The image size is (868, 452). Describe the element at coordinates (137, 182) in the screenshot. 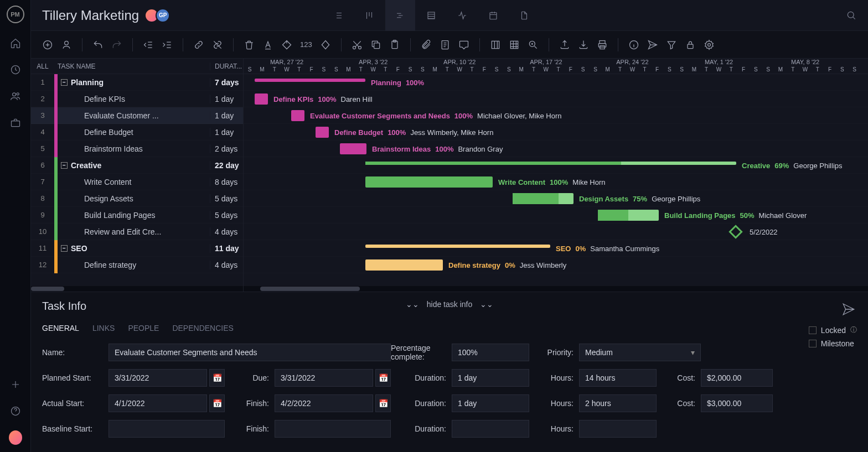

I see `table-row: 7Write Content8 days` at that location.